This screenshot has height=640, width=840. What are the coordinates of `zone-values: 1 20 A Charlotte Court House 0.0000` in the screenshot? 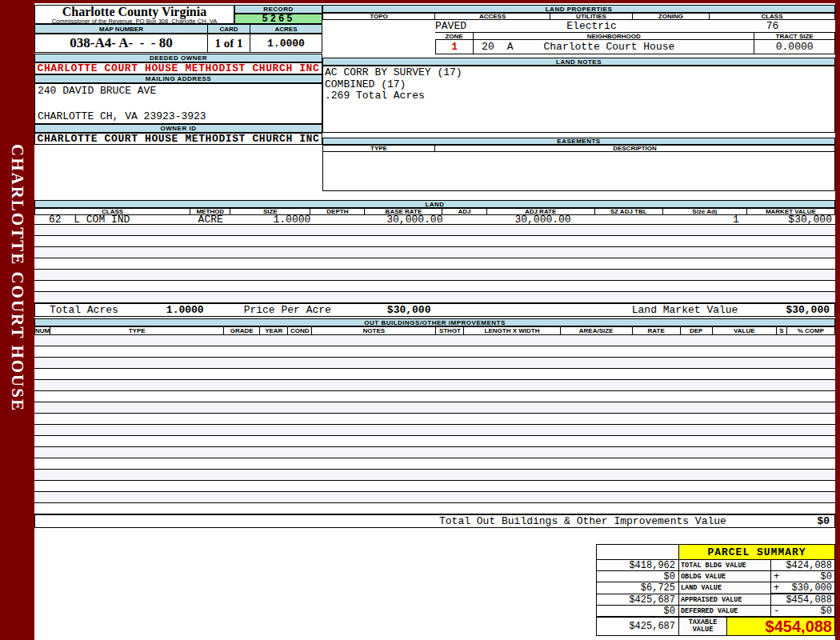 It's located at (579, 47).